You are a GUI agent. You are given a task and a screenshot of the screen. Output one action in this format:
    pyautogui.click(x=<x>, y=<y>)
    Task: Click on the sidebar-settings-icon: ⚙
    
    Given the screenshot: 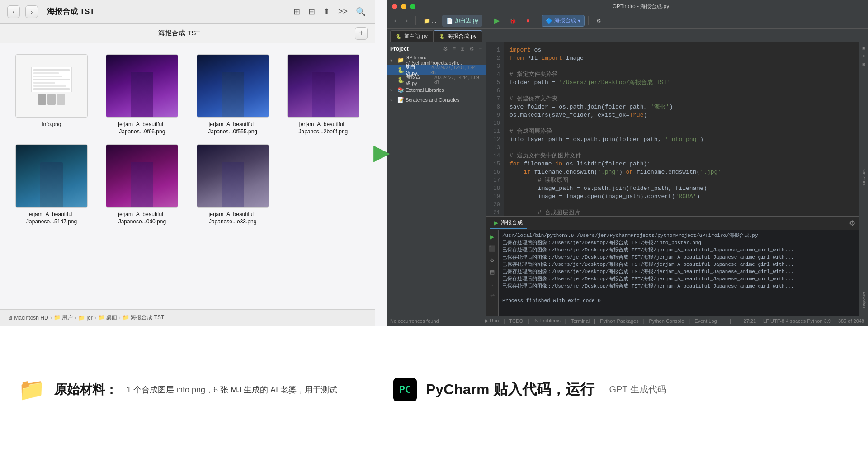 What is the action you would take?
    pyautogui.click(x=446, y=49)
    